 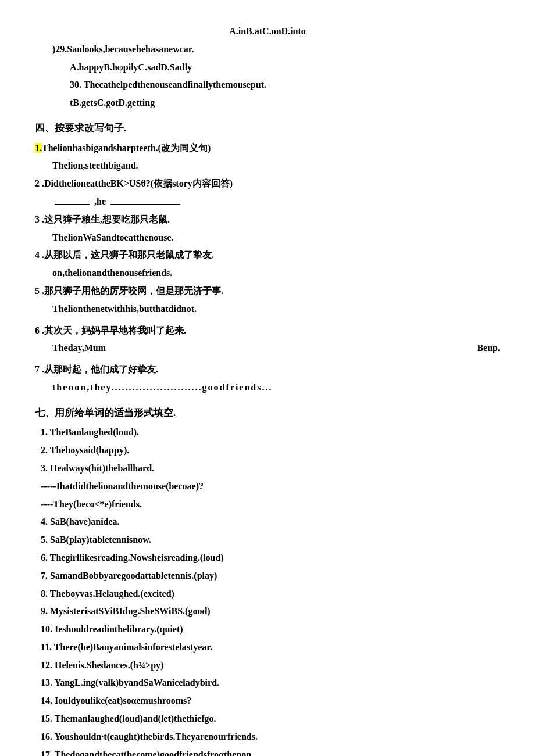 I want to click on item5-text: .那只狮子用他的厉牙咬网，但是那无济于事., so click(x=131, y=291).